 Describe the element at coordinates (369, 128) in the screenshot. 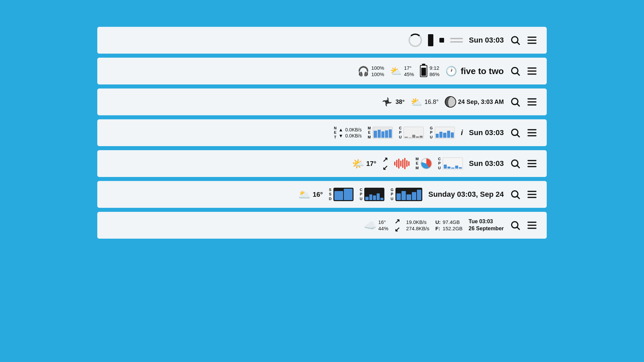

I see `mem-m: M` at that location.